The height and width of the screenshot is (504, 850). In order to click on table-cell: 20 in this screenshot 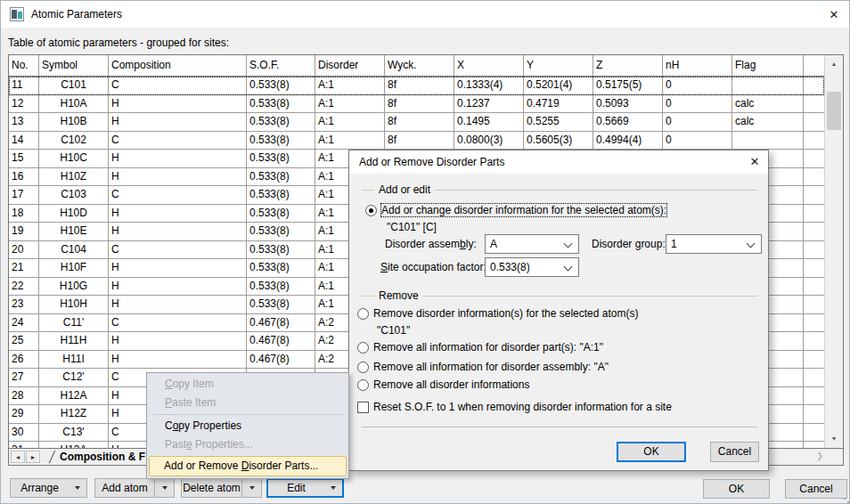, I will do `click(24, 250)`.